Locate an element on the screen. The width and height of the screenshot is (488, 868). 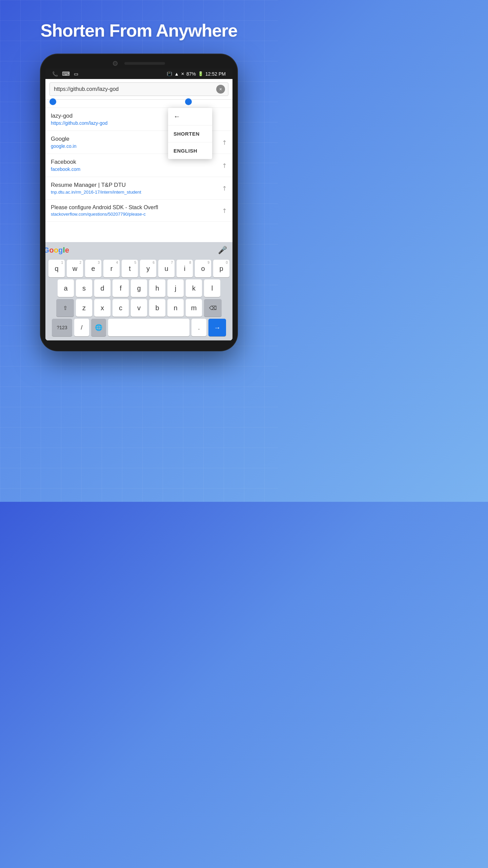
key-row-2: a s d f g h j k l is located at coordinates (139, 288).